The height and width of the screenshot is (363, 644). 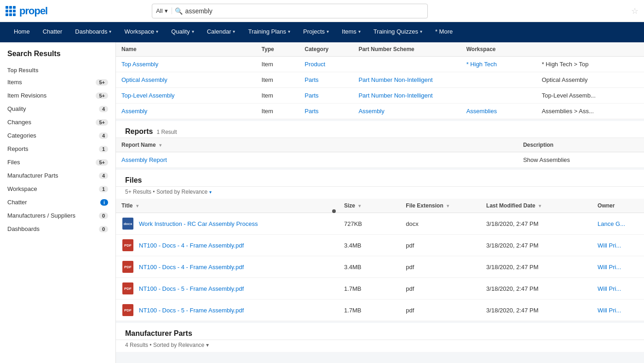 What do you see at coordinates (11, 11) in the screenshot?
I see `app-grid-icon` at bounding box center [11, 11].